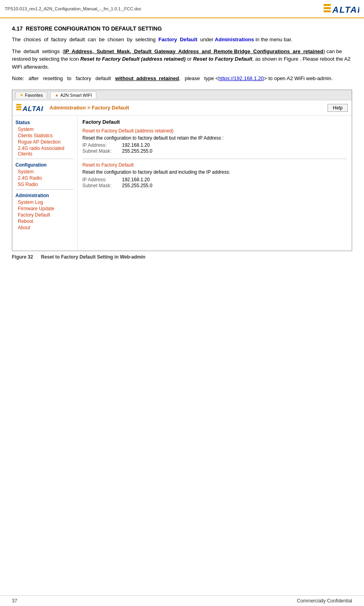 This screenshot has height=606, width=364. What do you see at coordinates (341, 9) in the screenshot?
I see `altai-logo: ALTAI` at bounding box center [341, 9].